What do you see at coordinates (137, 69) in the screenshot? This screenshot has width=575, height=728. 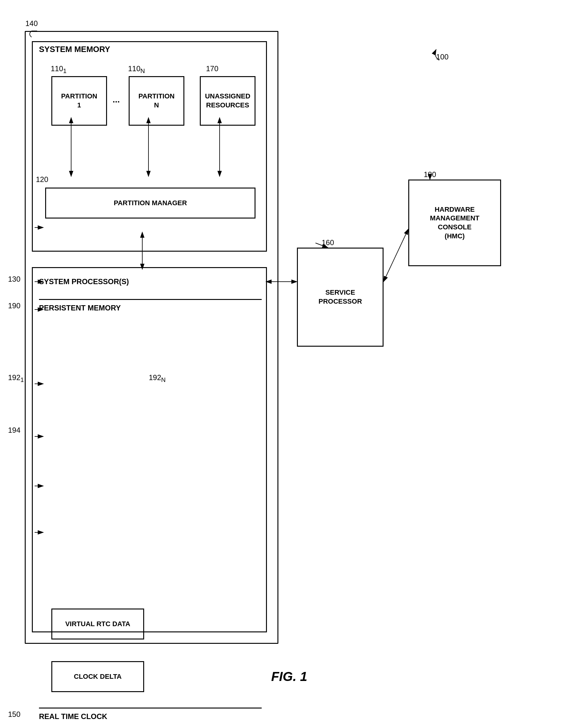 I see `ref-110-N: 110N` at bounding box center [137, 69].